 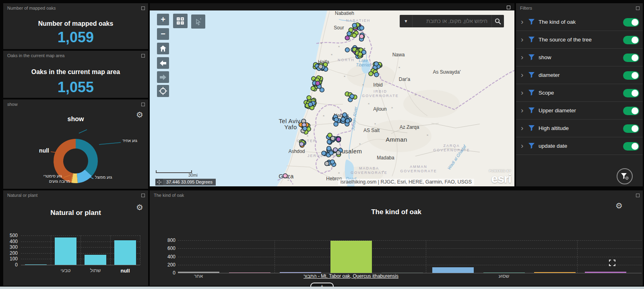 I want to click on pointer-tool-button, so click(x=198, y=22).